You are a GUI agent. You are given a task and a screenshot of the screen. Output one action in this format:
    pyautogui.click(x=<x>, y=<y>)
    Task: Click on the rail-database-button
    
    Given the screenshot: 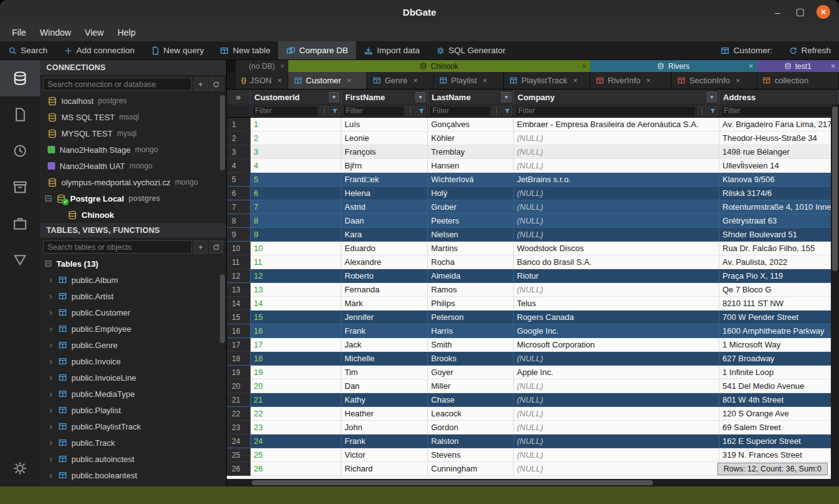 What is the action you would take?
    pyautogui.click(x=20, y=78)
    